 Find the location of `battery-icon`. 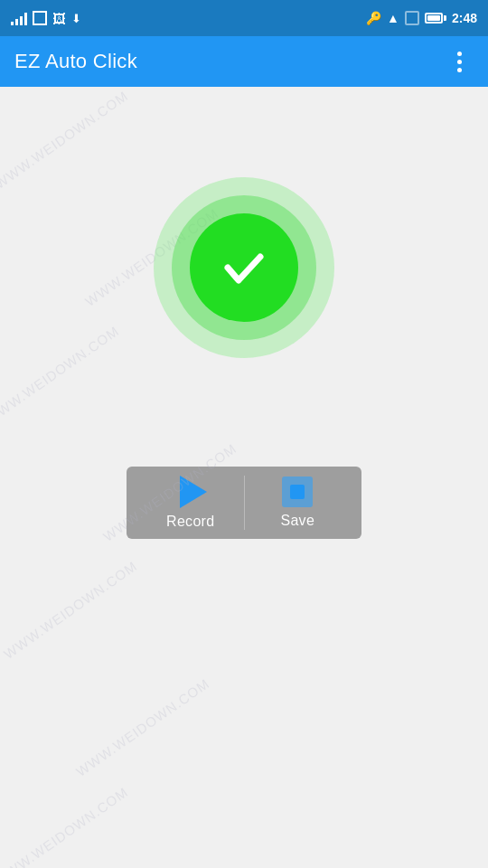

battery-icon is located at coordinates (436, 18).